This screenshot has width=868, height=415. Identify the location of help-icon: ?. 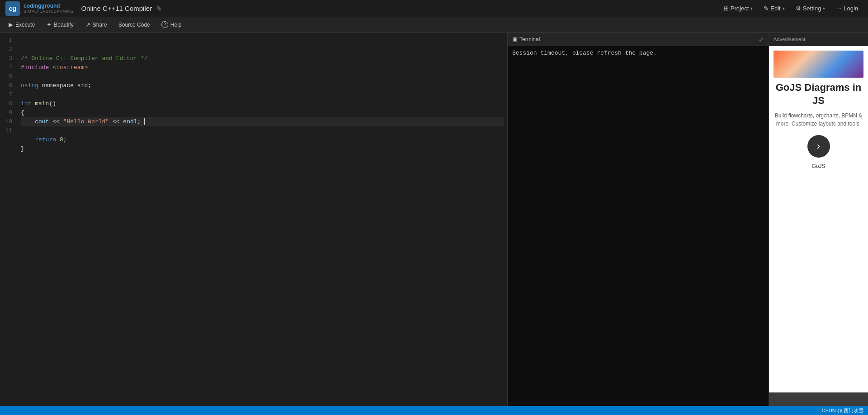
(165, 24).